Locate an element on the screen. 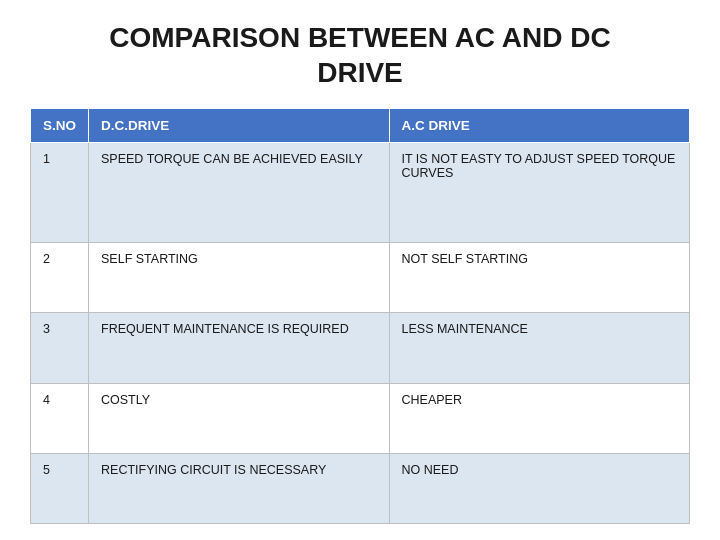 This screenshot has height=540, width=720. cell-ac-value: NO NEED is located at coordinates (540, 488).